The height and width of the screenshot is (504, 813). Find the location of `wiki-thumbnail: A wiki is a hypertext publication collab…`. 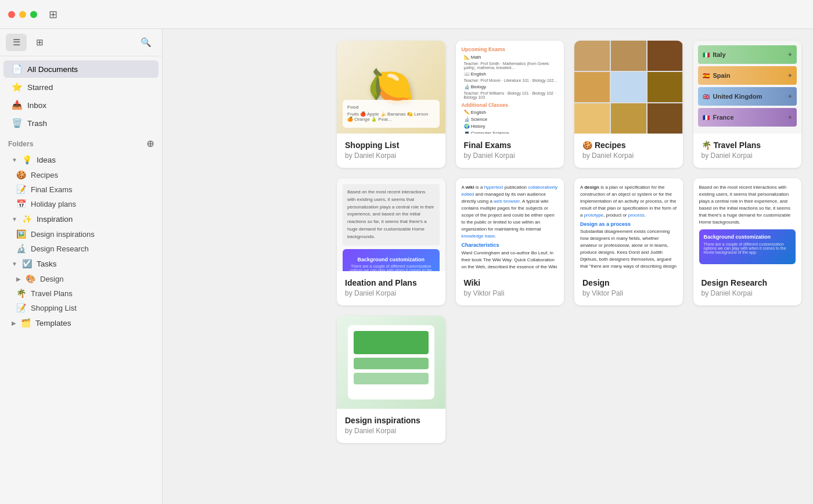

wiki-thumbnail: A wiki is a hypertext publication collab… is located at coordinates (510, 225).